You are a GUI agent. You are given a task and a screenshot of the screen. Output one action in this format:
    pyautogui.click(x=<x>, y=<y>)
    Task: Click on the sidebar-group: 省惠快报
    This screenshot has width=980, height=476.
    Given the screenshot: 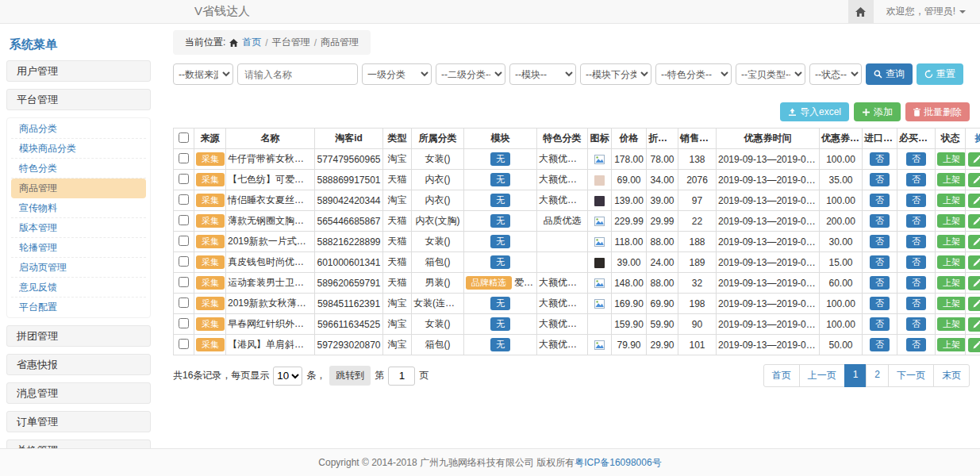 What is the action you would take?
    pyautogui.click(x=79, y=365)
    